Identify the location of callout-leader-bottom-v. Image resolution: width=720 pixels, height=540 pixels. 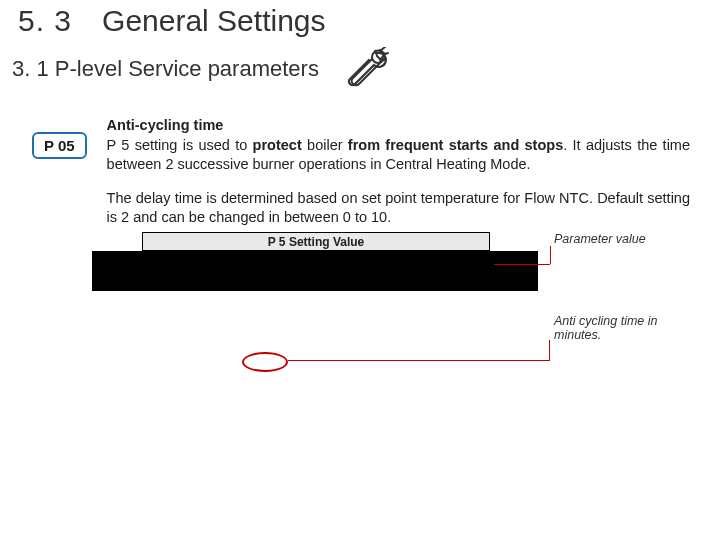
(550, 350).